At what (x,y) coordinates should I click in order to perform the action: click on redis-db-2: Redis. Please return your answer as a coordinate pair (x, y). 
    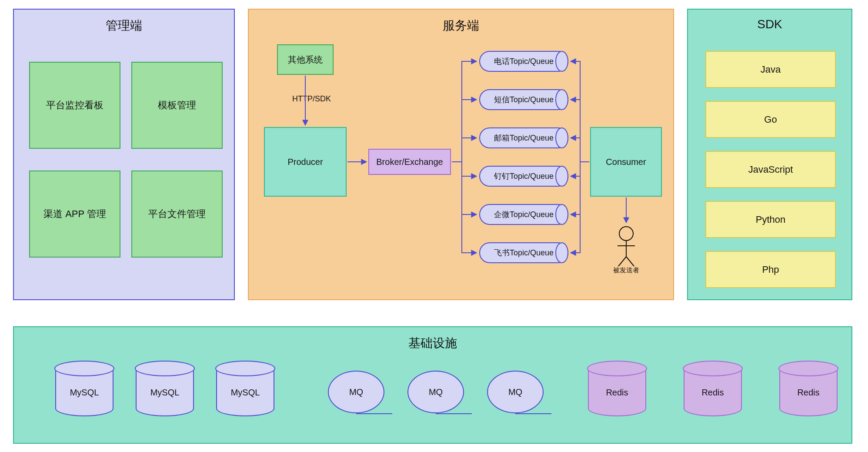
    Looking at the image, I should click on (713, 392).